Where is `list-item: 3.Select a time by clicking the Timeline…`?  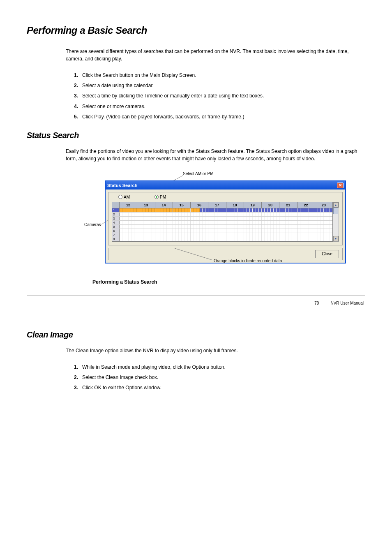
list-item: 3.Select a time by clicking the Timeline… is located at coordinates (219, 96).